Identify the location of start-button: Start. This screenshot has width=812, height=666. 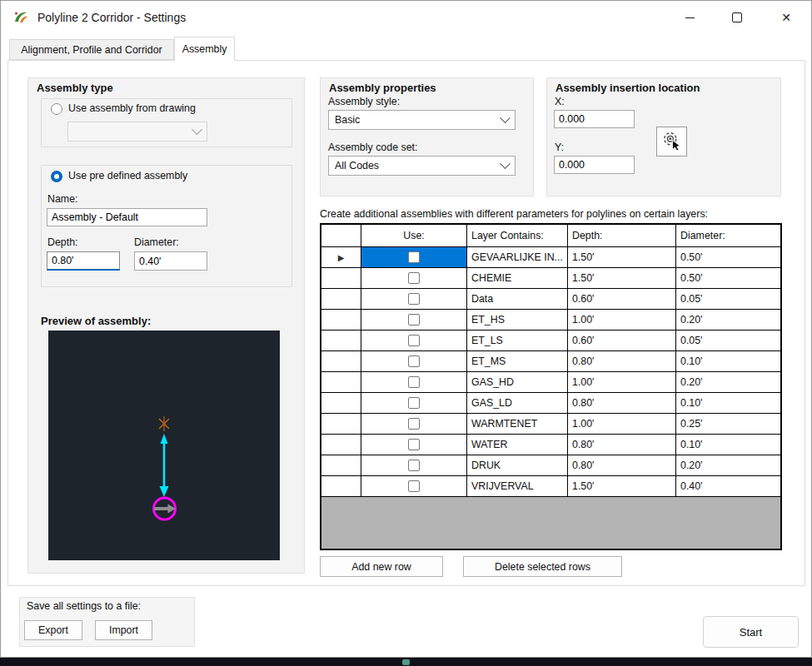
(751, 632).